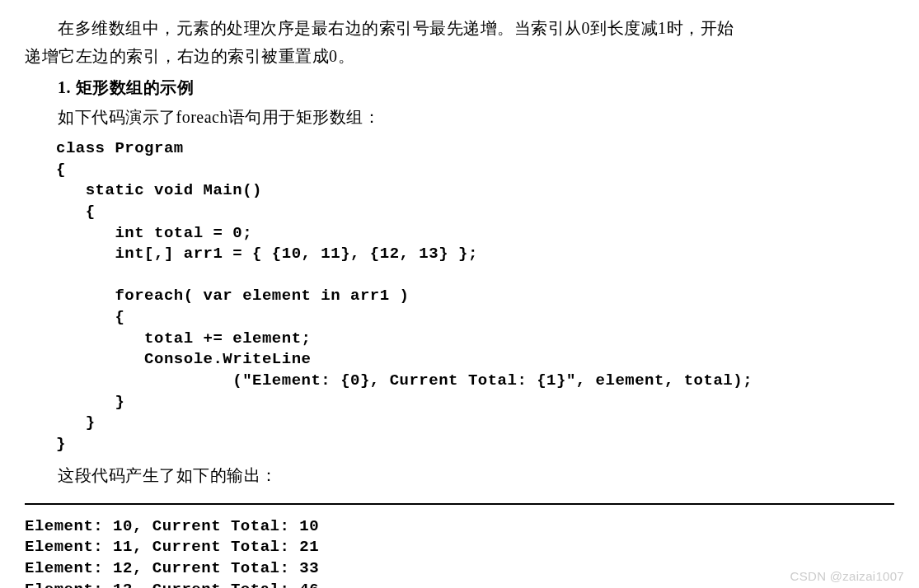 The image size is (919, 588). What do you see at coordinates (460, 504) in the screenshot?
I see `horizontal-divider` at bounding box center [460, 504].